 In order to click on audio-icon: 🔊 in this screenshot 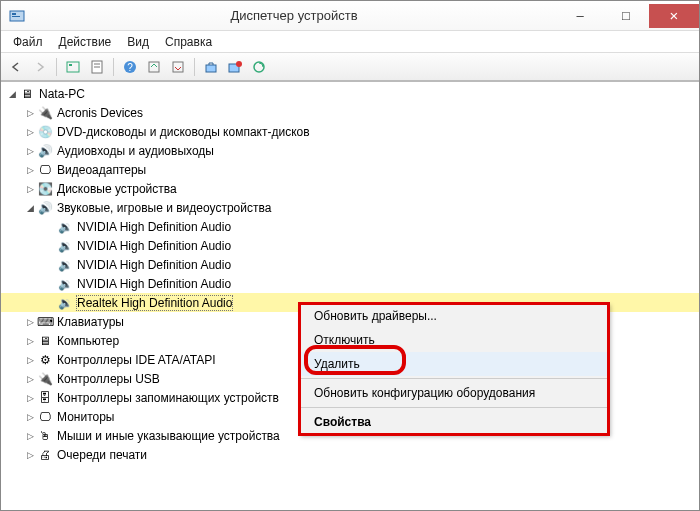, I will do `click(45, 208)`.